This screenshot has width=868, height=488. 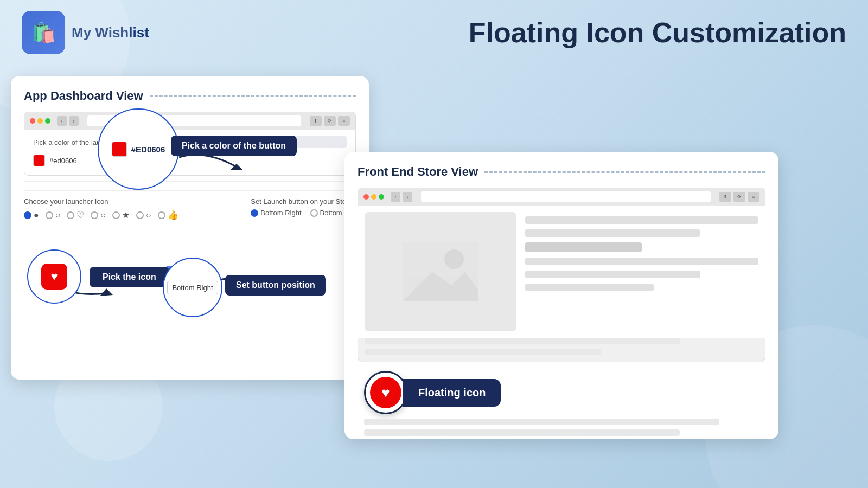 I want to click on floating-label: Floating icon, so click(x=452, y=393).